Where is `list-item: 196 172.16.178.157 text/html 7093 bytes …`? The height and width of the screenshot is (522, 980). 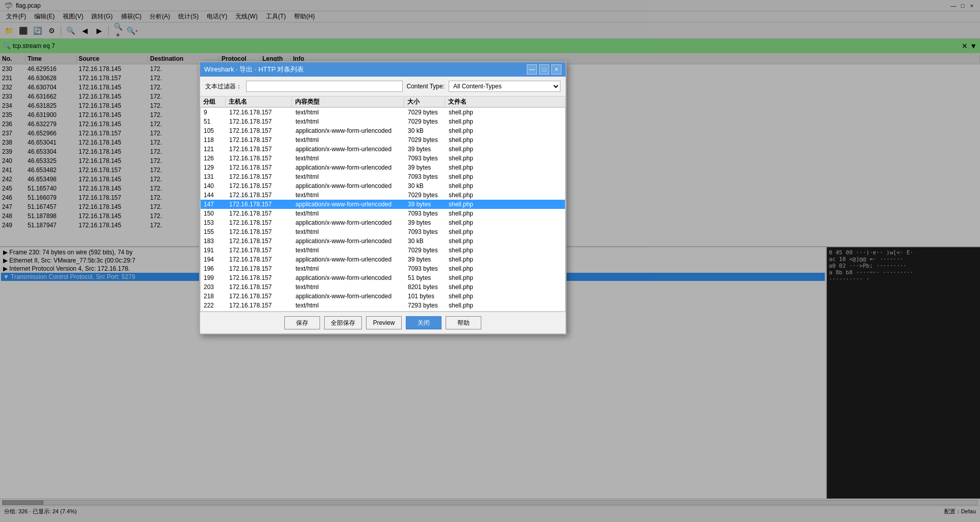 list-item: 196 172.16.178.157 text/html 7093 bytes … is located at coordinates (383, 269).